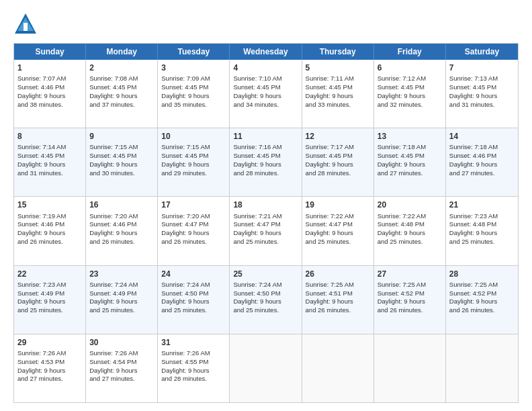 This screenshot has width=532, height=411. What do you see at coordinates (266, 300) in the screenshot?
I see `calendar-cell: 25Sunrise: 7:24 AMSunset: 4:50 PMDayligh…` at bounding box center [266, 300].